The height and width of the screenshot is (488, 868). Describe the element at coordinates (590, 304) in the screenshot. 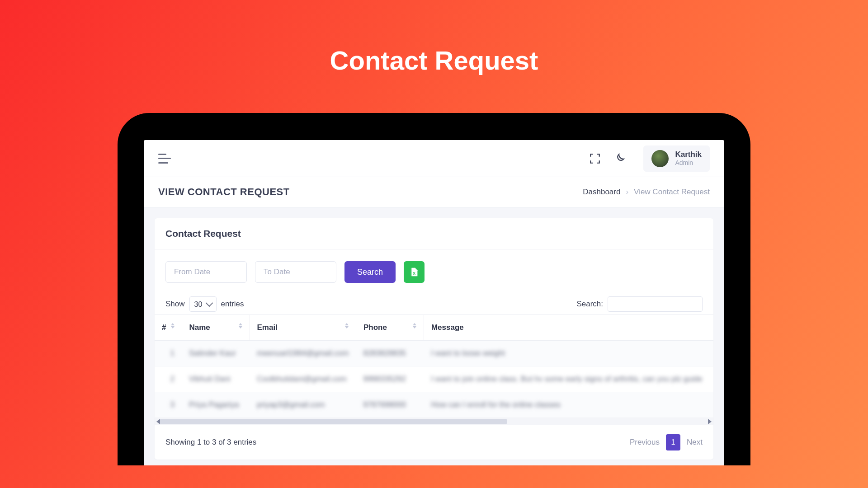

I see `search-label: Search:` at that location.